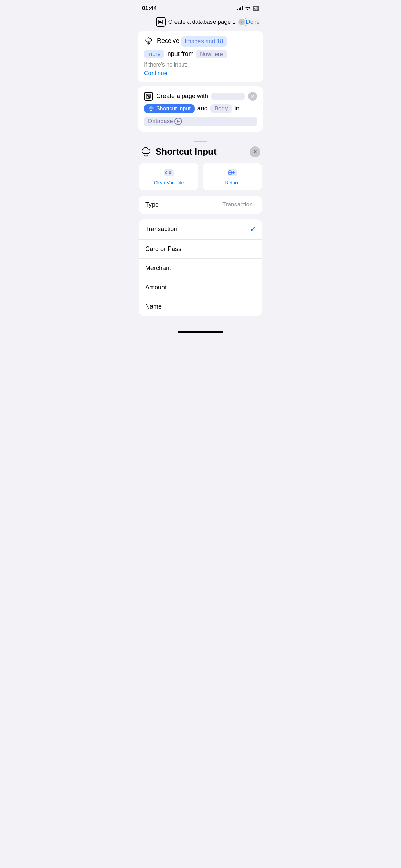 The height and width of the screenshot is (868, 401). Describe the element at coordinates (200, 249) in the screenshot. I see `list-item-card-or-pass: Card or Pass` at that location.